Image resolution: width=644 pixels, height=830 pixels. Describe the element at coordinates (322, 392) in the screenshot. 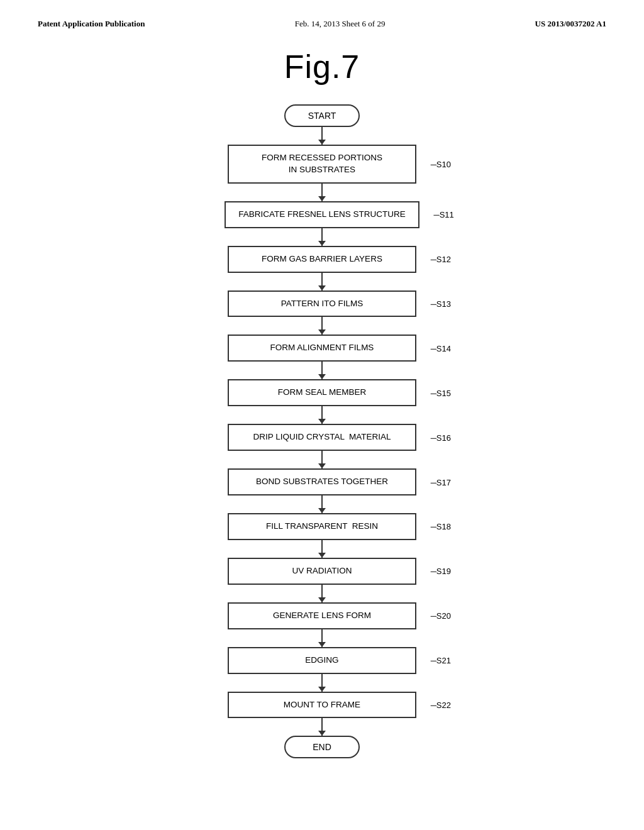

I see `step-S15-box: FORM SEAL MEMBER` at that location.